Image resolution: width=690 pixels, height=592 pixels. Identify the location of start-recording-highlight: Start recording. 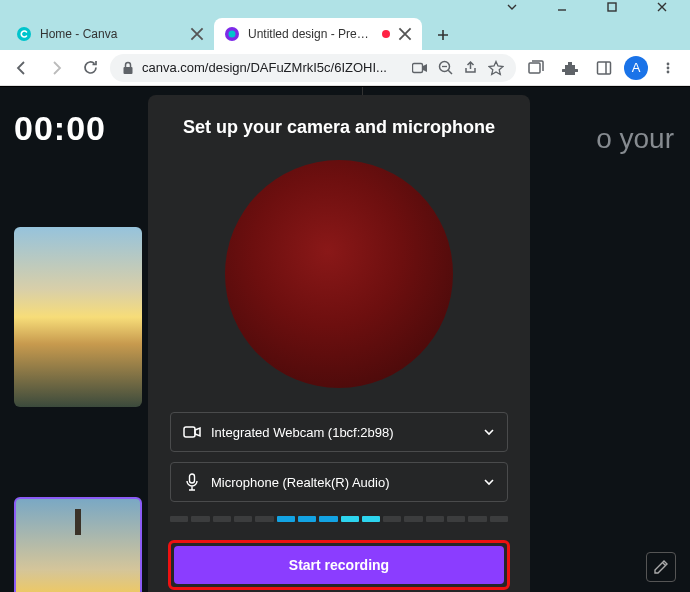
(339, 565).